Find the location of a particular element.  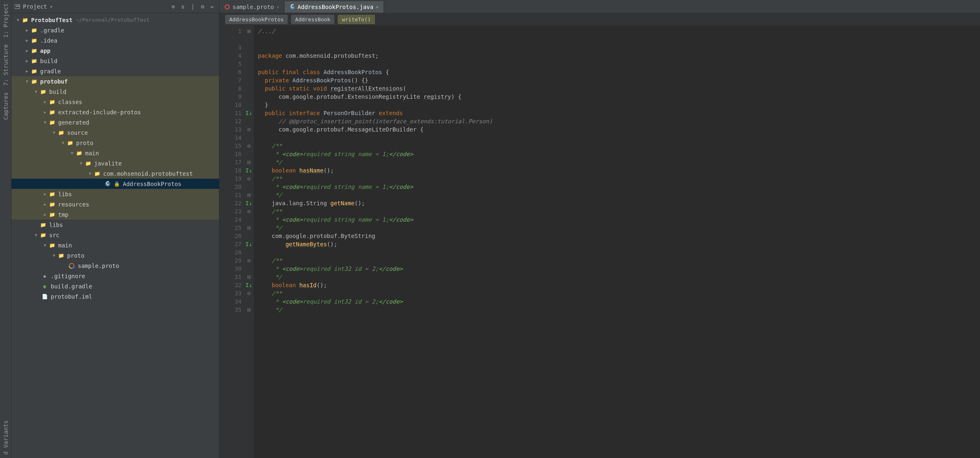

tree-item: ▼📁build is located at coordinates (115, 92).